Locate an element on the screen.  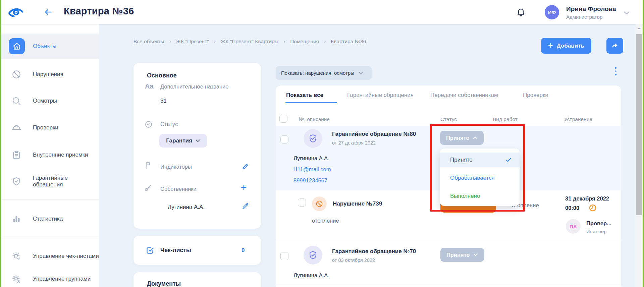
sidebar-item-group-management: Управление группами is located at coordinates (50, 277).